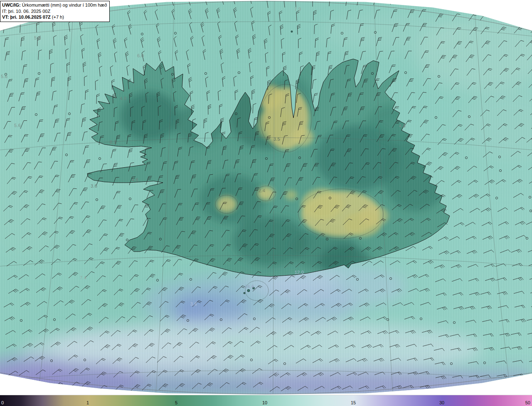 This screenshot has width=532, height=406. What do you see at coordinates (353, 403) in the screenshot?
I see `colorbar-tick-label: 15` at bounding box center [353, 403].